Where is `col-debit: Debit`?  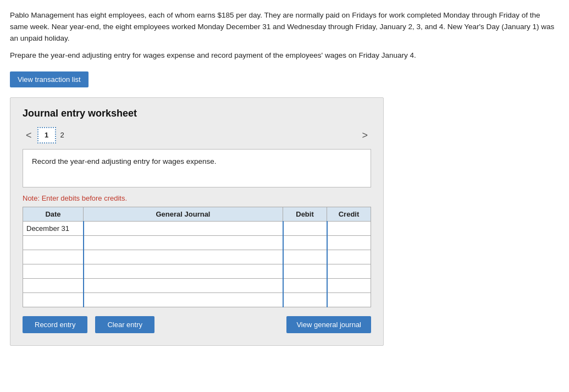 col-debit: Debit is located at coordinates (305, 214).